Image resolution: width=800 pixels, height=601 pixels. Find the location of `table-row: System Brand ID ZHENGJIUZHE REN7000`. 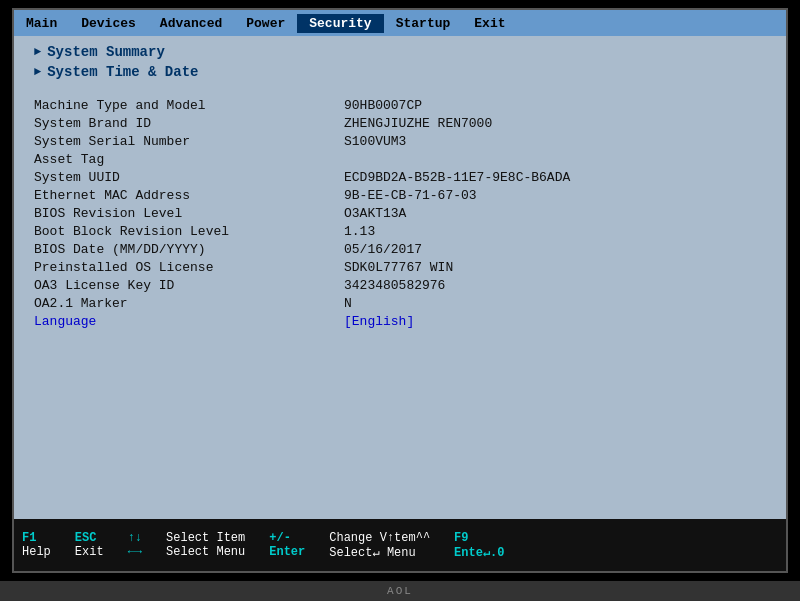

table-row: System Brand ID ZHENGJIUZHE REN7000 is located at coordinates (400, 124).